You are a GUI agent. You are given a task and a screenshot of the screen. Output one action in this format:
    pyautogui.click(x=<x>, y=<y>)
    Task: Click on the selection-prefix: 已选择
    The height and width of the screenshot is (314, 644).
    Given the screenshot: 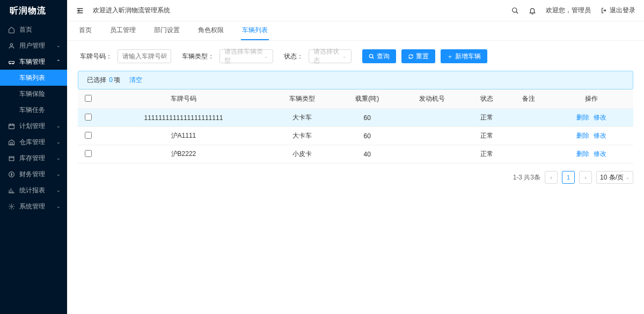 What is the action you would take?
    pyautogui.click(x=97, y=80)
    